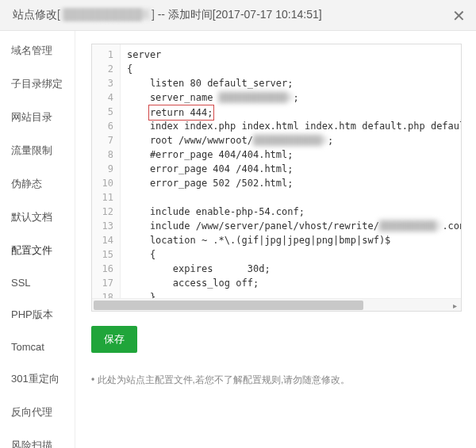  Describe the element at coordinates (294, 183) in the screenshot. I see `code-line-10: error_page 502 /502.html;` at that location.